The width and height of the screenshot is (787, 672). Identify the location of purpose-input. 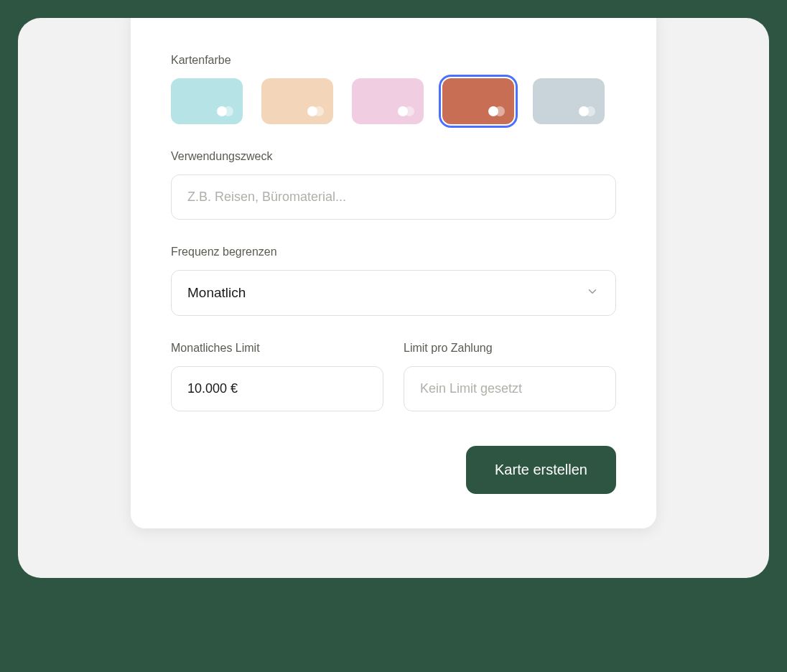
(394, 197).